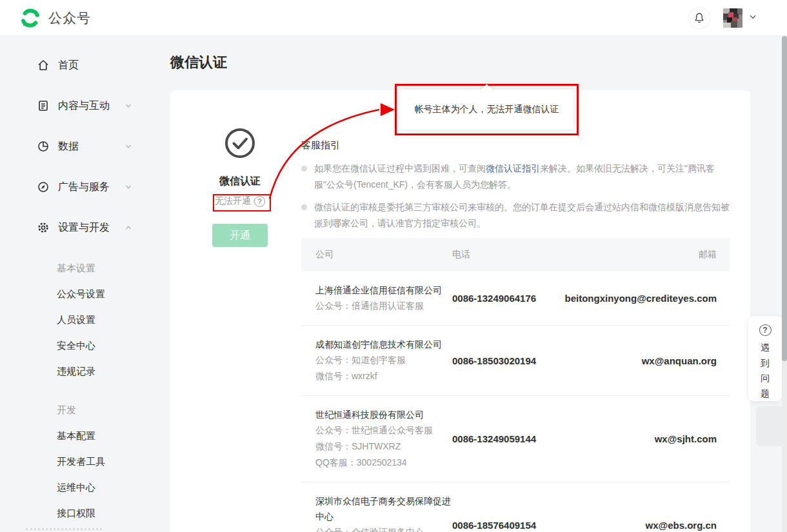  Describe the element at coordinates (84, 228) in the screenshot. I see `sidebar-item-label: 设置与开发` at that location.